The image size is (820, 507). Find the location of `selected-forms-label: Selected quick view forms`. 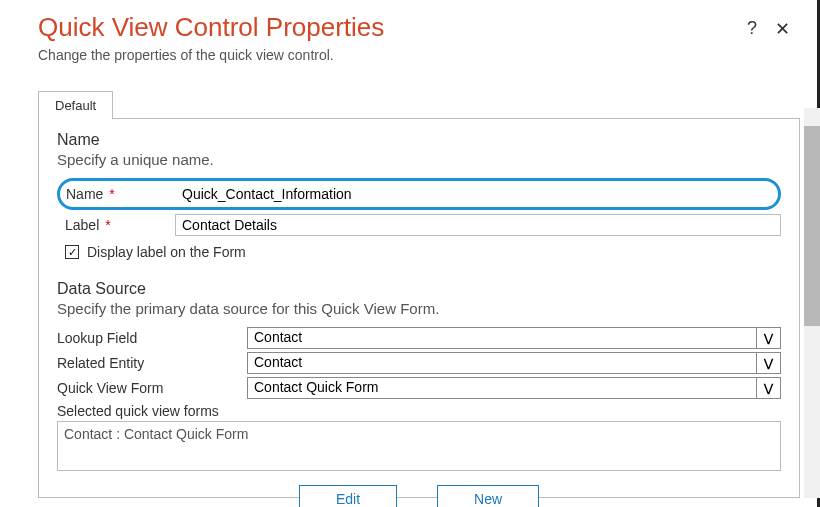

selected-forms-label: Selected quick view forms is located at coordinates (419, 411).